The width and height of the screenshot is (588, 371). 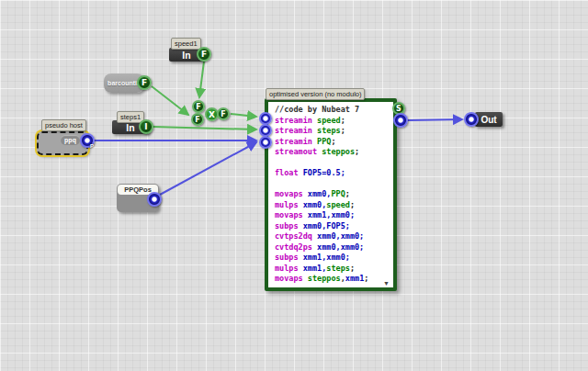 What do you see at coordinates (198, 119) in the screenshot?
I see `multiply-input2-connector: F` at bounding box center [198, 119].